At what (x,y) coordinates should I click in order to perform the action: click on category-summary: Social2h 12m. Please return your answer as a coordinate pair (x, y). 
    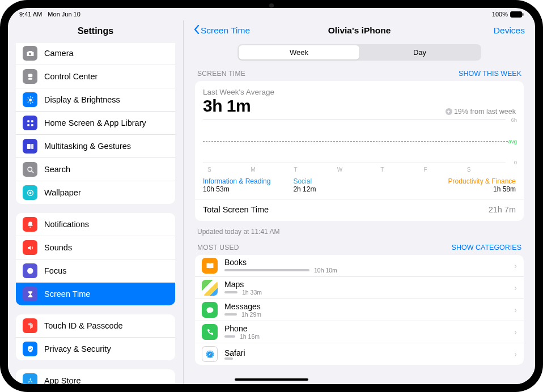
    Looking at the image, I should click on (304, 185).